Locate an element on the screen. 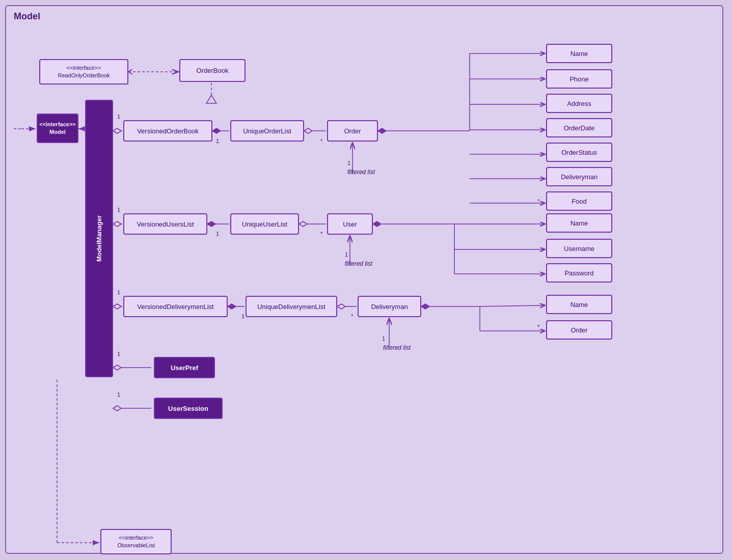 Image resolution: width=732 pixels, height=560 pixels. observable-list-box: <<interface>>ObservableList is located at coordinates (136, 542).